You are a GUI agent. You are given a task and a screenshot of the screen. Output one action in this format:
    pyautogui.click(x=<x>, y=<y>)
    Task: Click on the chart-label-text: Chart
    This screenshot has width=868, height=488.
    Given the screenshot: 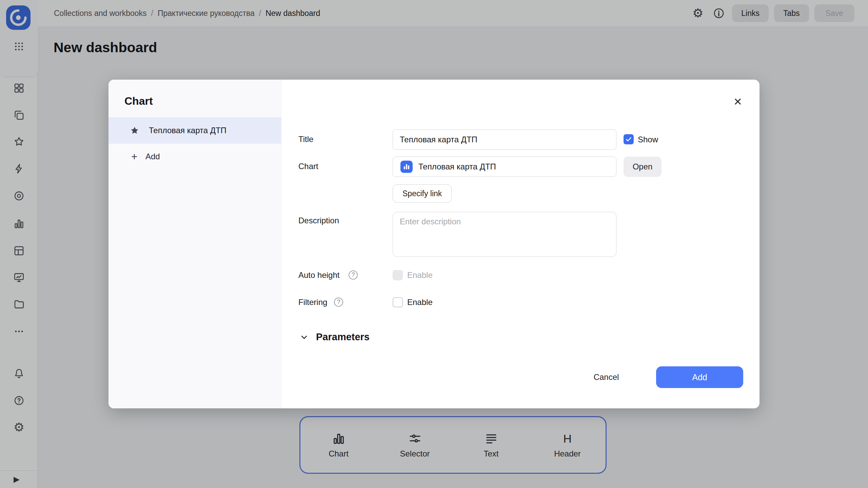 What is the action you would take?
    pyautogui.click(x=309, y=166)
    